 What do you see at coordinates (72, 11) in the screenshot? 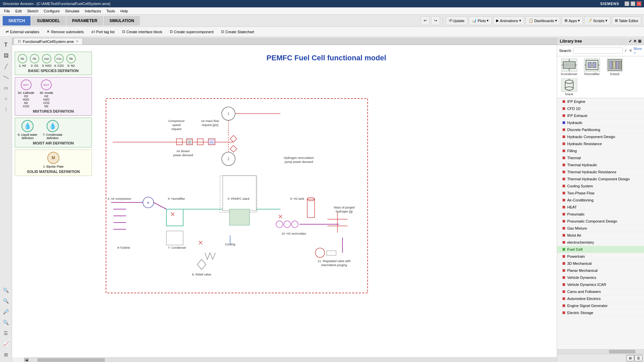
I see `menu-simulate: Simulate` at bounding box center [72, 11].